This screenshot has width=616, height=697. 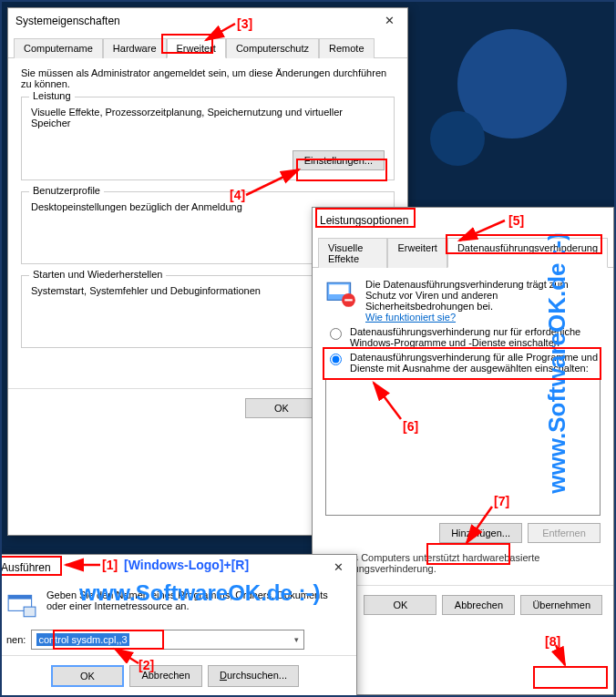 I want to click on remove-button: Entfernen, so click(x=564, y=533).